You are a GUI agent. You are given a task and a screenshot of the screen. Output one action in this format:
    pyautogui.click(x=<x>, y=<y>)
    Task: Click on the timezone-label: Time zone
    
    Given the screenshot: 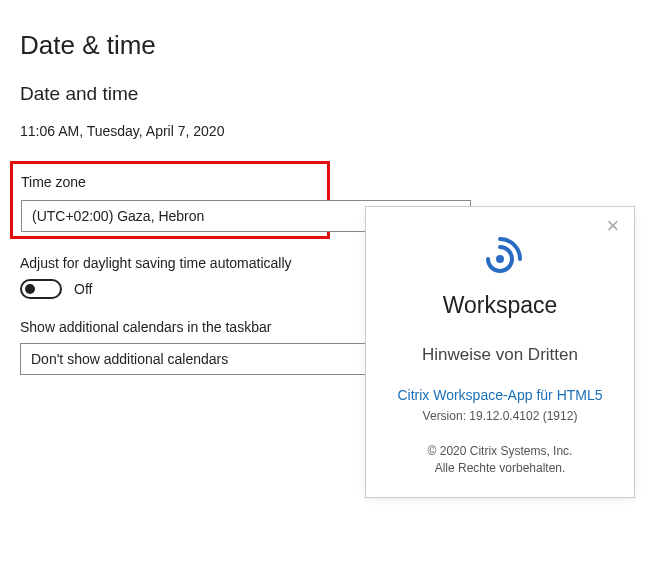 What is the action you would take?
    pyautogui.click(x=170, y=182)
    